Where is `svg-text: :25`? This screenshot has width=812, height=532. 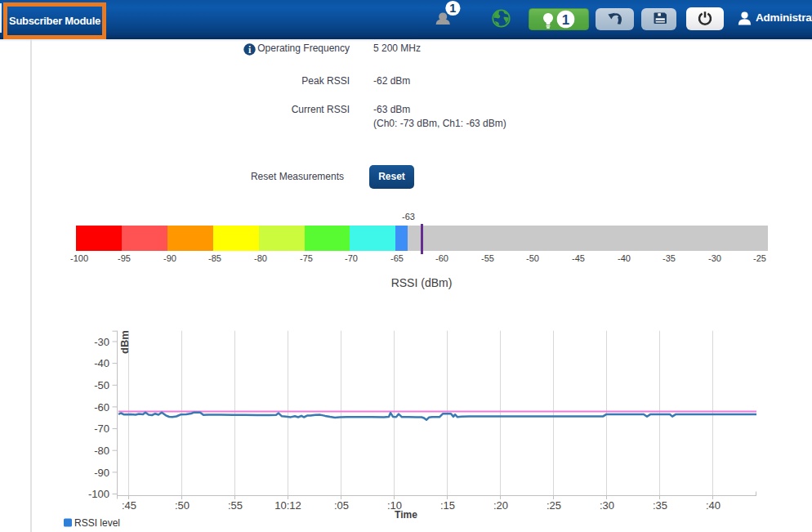
svg-text: :25 is located at coordinates (554, 505).